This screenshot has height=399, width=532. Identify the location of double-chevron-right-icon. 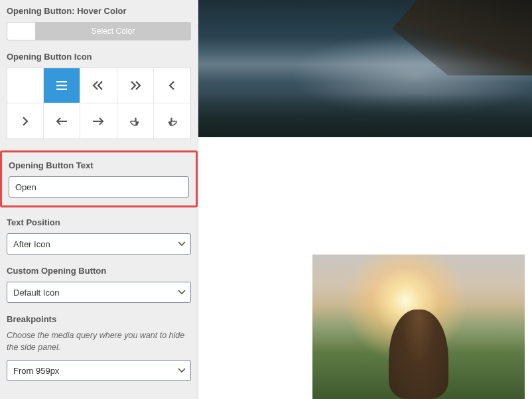
(135, 86).